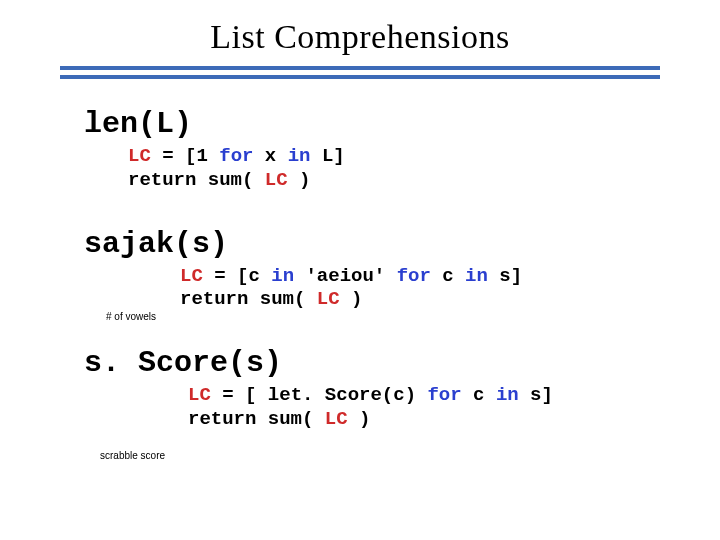 The width and height of the screenshot is (720, 540). What do you see at coordinates (360, 363) in the screenshot?
I see `func-name-sscore: s. Score(s)` at bounding box center [360, 363].